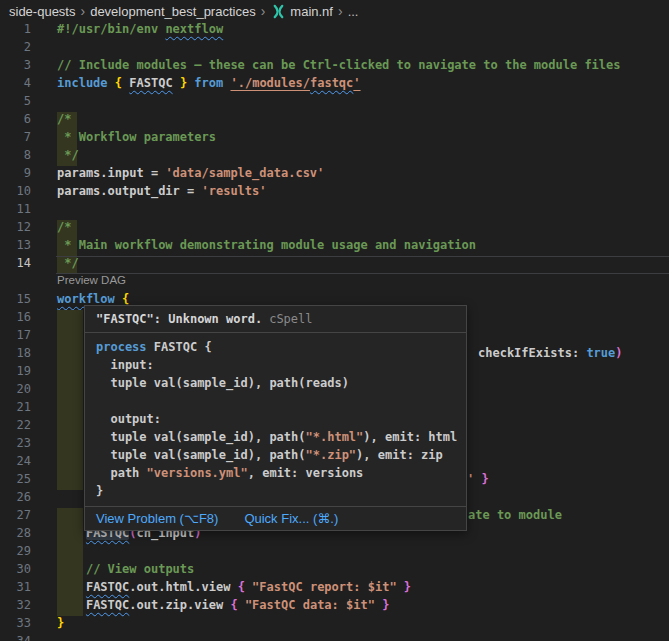 The image size is (669, 641). Describe the element at coordinates (162, 191) in the screenshot. I see `code-line-content: params.output_dir = 'results'` at that location.